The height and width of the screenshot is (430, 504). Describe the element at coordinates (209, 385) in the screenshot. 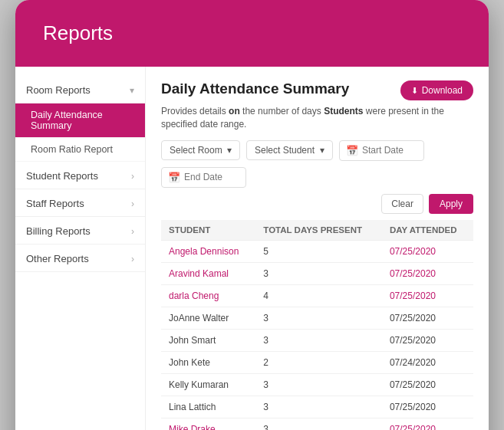

I see `student-name: Kelly Kumaran` at that location.